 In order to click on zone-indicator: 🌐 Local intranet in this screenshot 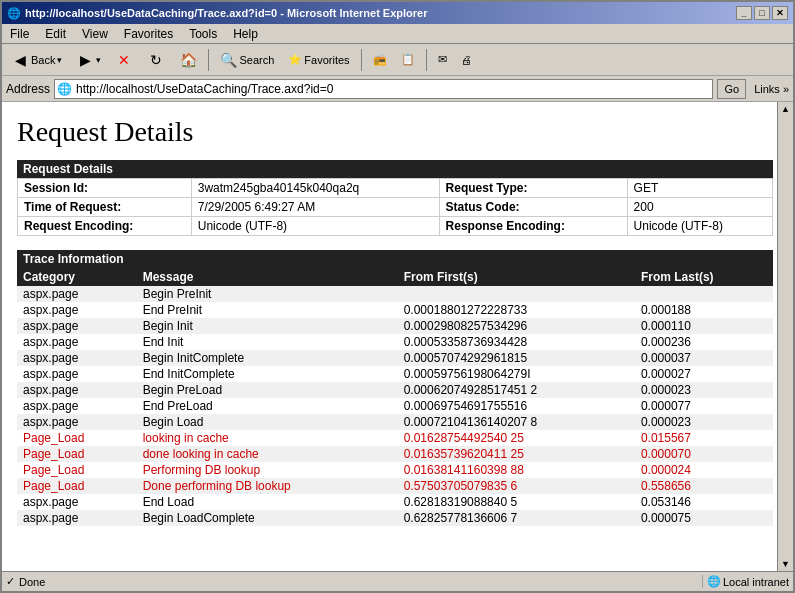, I will do `click(746, 582)`.